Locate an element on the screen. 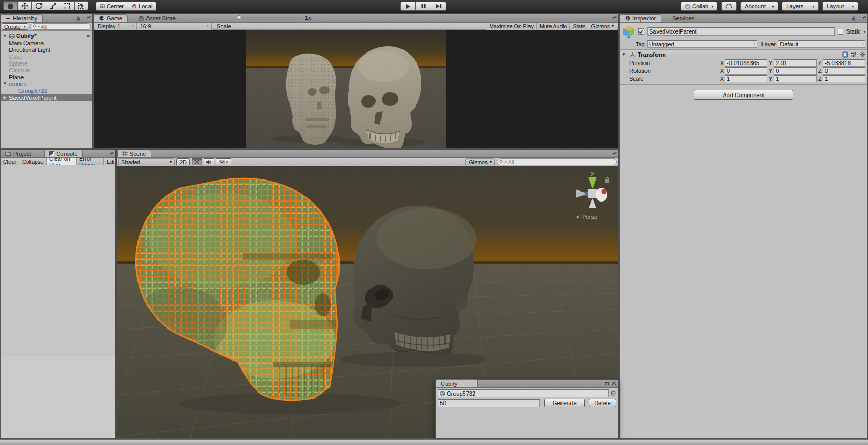  display-dropdown: Display 1↕ is located at coordinates (116, 26).